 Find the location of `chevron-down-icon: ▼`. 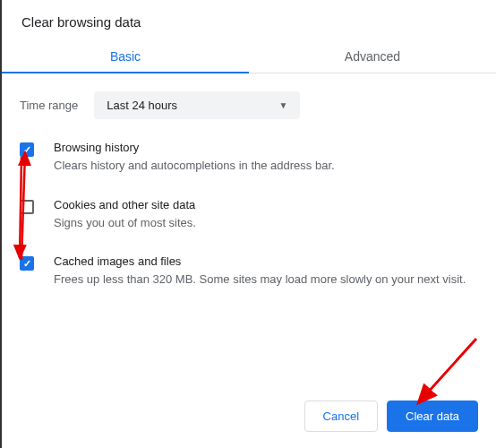

chevron-down-icon: ▼ is located at coordinates (283, 106).